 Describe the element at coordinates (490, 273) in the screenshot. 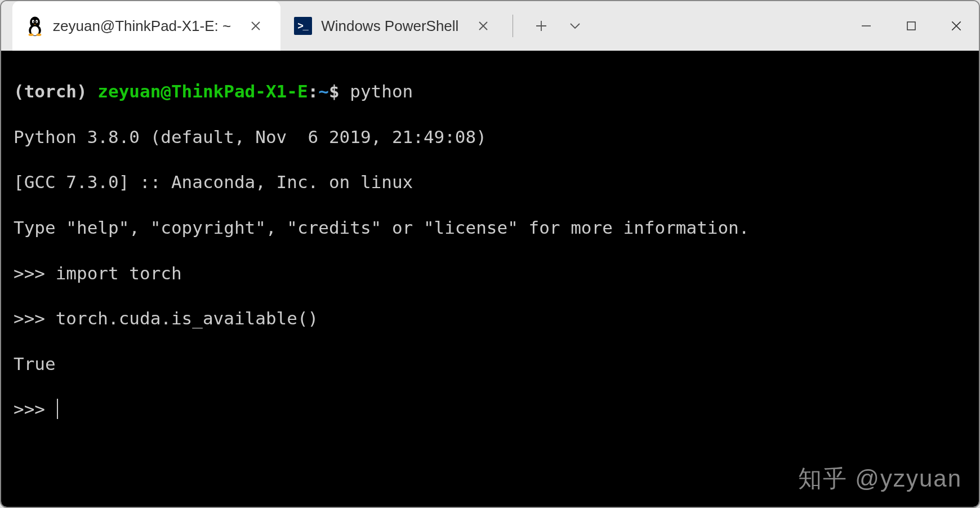

I see `terminal-line: >>> import torch` at that location.